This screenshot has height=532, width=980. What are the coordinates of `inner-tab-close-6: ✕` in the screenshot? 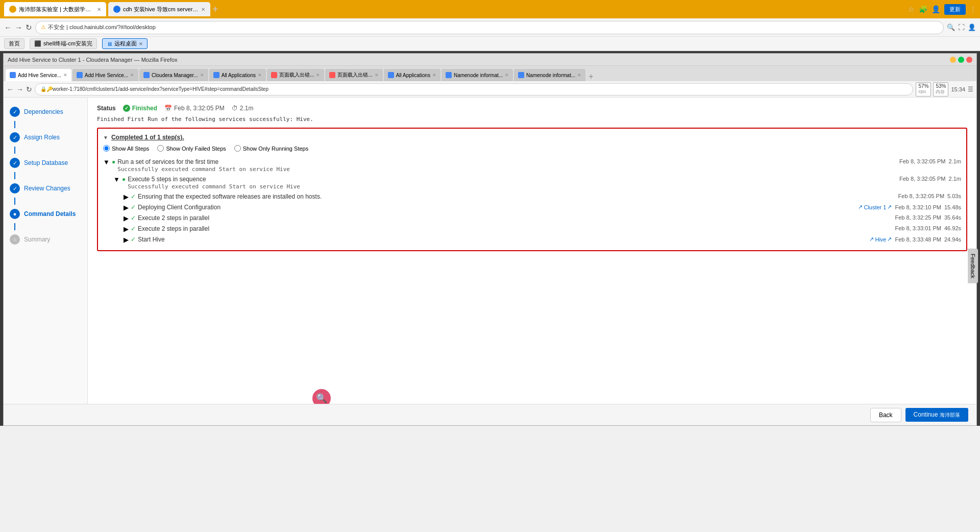 It's located at (434, 75).